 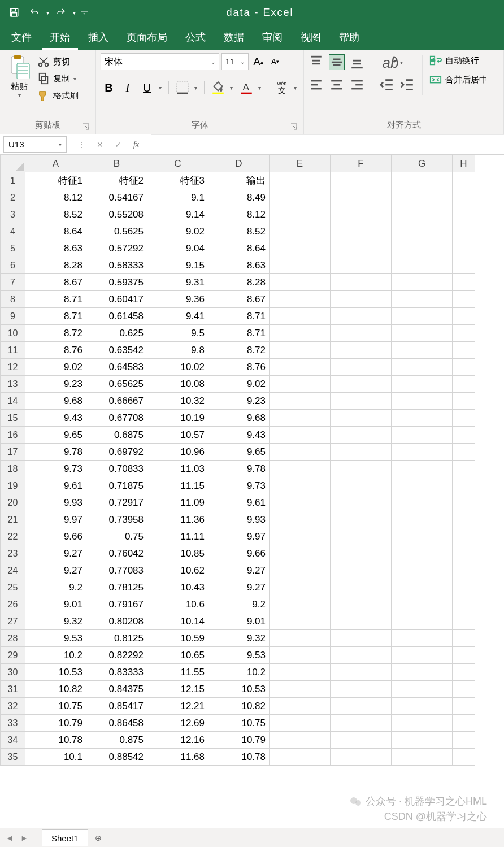 I want to click on cell-E23, so click(x=300, y=554).